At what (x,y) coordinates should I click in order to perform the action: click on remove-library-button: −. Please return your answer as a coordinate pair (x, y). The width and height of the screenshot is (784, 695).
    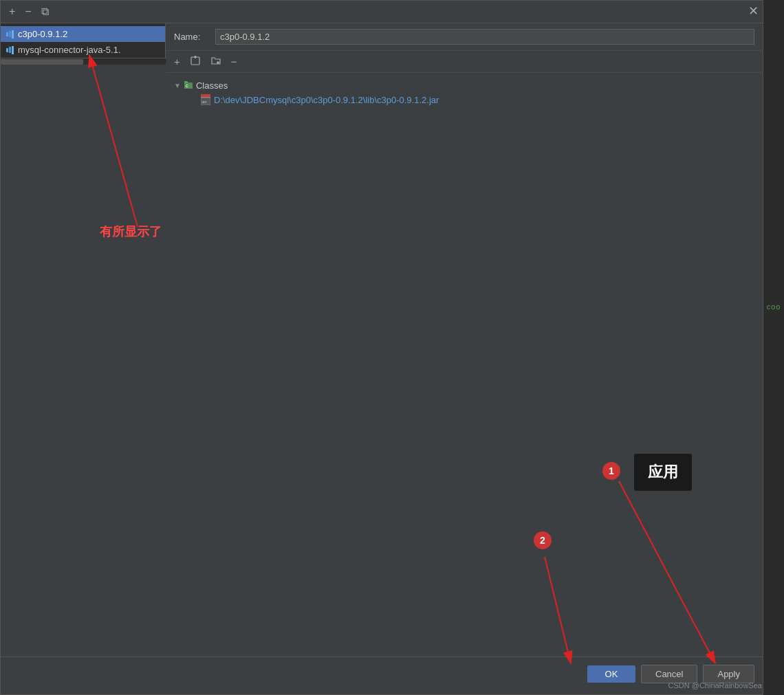
    Looking at the image, I should click on (28, 12).